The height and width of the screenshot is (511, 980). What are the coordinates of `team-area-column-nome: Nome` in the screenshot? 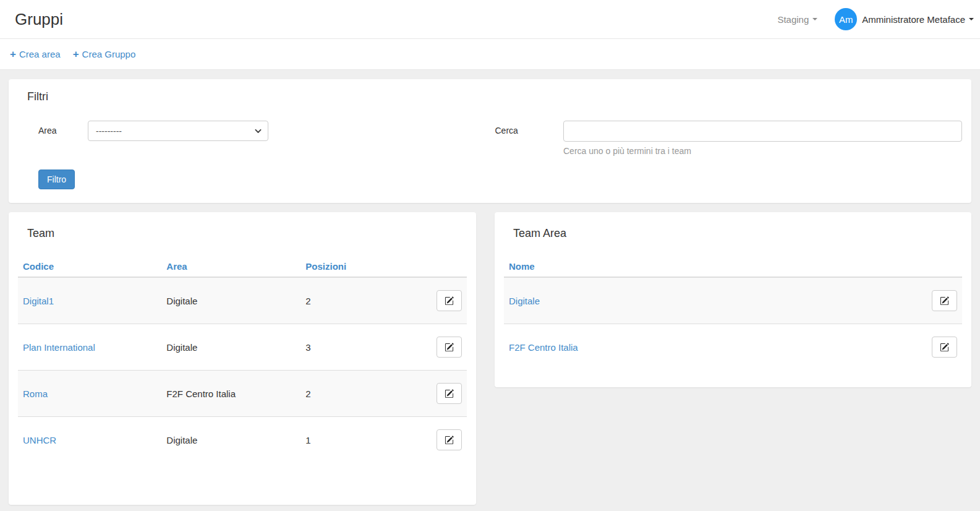 It's located at (715, 267).